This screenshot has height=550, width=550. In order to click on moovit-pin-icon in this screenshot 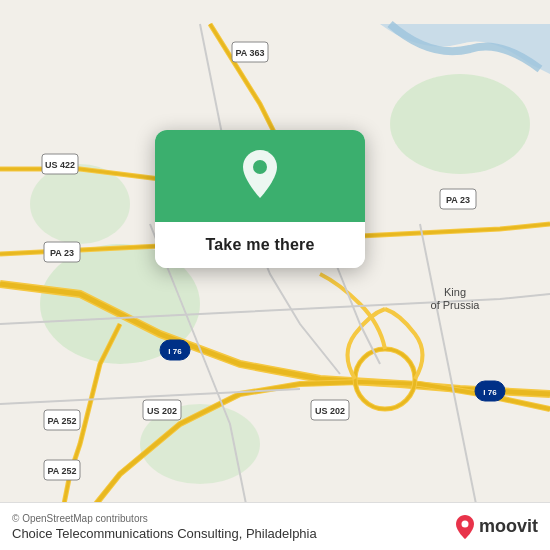, I will do `click(465, 527)`.